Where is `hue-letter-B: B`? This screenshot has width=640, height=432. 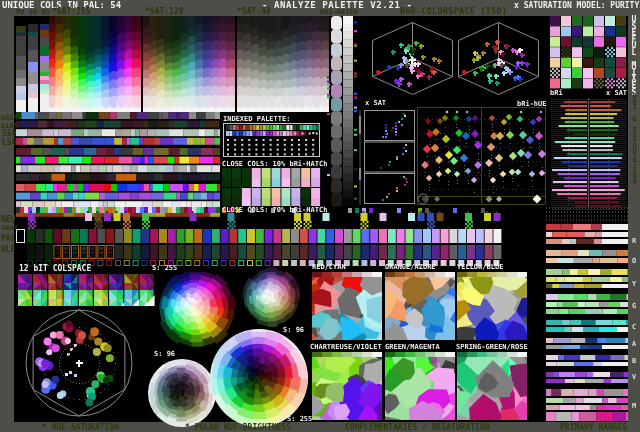
hue-letter-B: B is located at coordinates (634, 362).